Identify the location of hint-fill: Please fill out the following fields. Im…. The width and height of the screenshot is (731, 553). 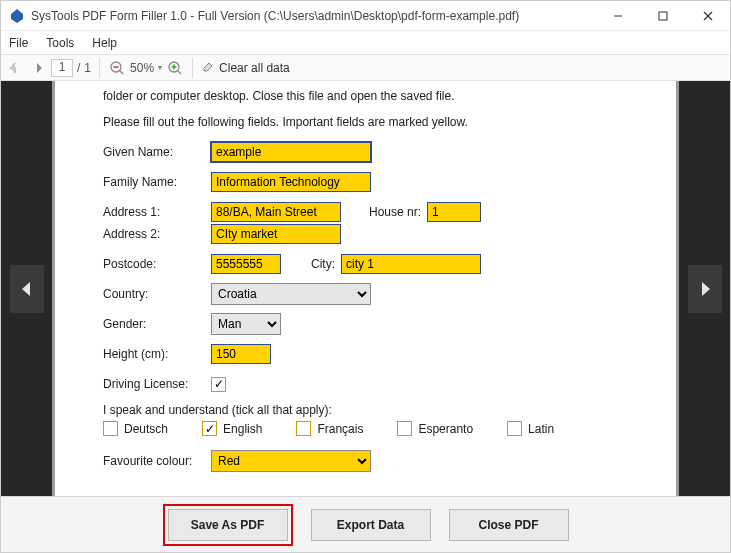
(370, 122).